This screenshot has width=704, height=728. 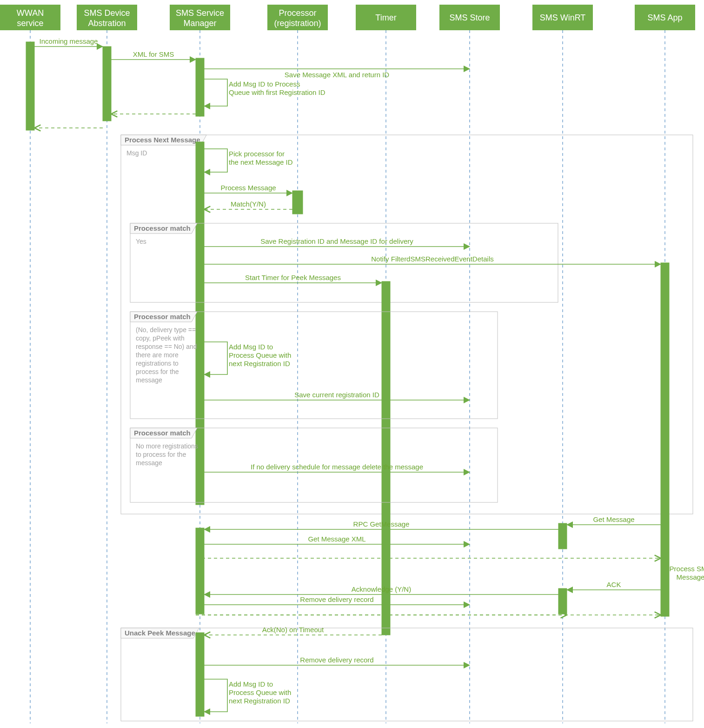 What do you see at coordinates (293, 277) in the screenshot?
I see `message-label: Start Timer for Peek Messages` at bounding box center [293, 277].